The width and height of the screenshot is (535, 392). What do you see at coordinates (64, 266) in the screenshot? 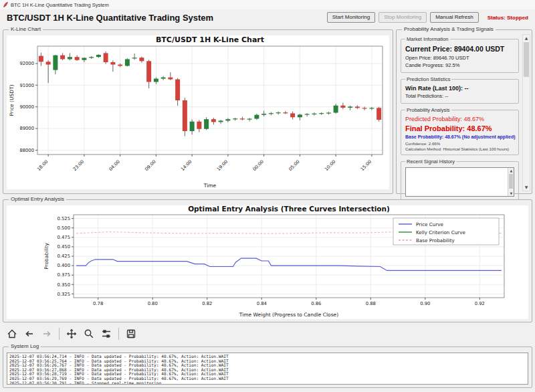
I see `svg-text: 0.400` at bounding box center [64, 266].